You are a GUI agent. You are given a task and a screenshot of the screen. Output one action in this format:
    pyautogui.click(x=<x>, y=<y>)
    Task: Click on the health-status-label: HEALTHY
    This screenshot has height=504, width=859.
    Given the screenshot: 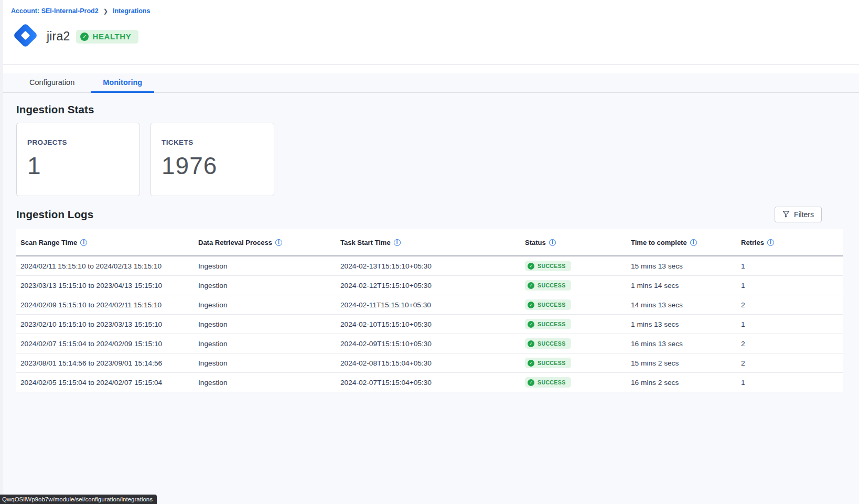 What is the action you would take?
    pyautogui.click(x=112, y=37)
    